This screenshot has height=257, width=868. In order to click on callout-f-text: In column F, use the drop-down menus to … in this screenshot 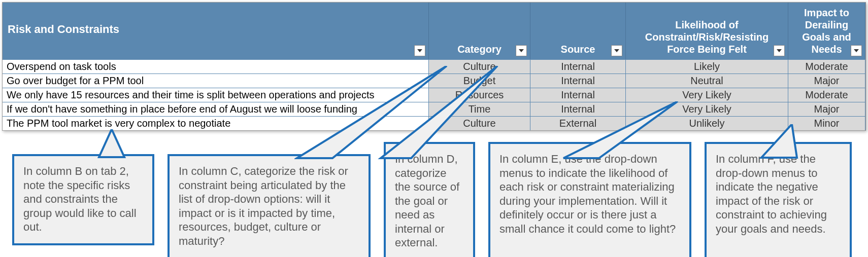, I will do `click(772, 194)`.